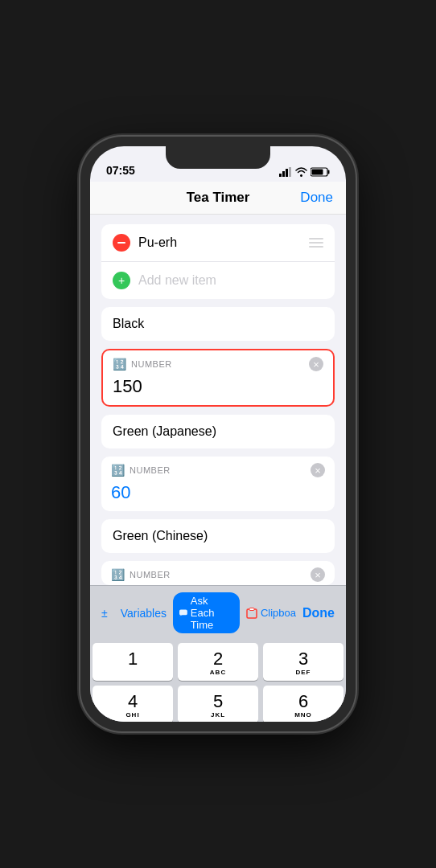  What do you see at coordinates (206, 612) in the screenshot?
I see `ask-each-time-button: Ask Each Time` at bounding box center [206, 612].